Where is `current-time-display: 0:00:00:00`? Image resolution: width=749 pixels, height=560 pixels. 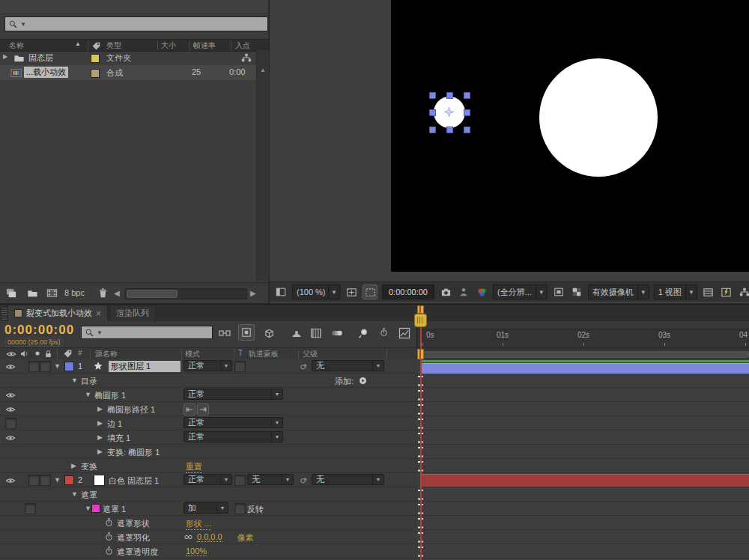
current-time-display: 0:00:00:00 is located at coordinates (39, 330).